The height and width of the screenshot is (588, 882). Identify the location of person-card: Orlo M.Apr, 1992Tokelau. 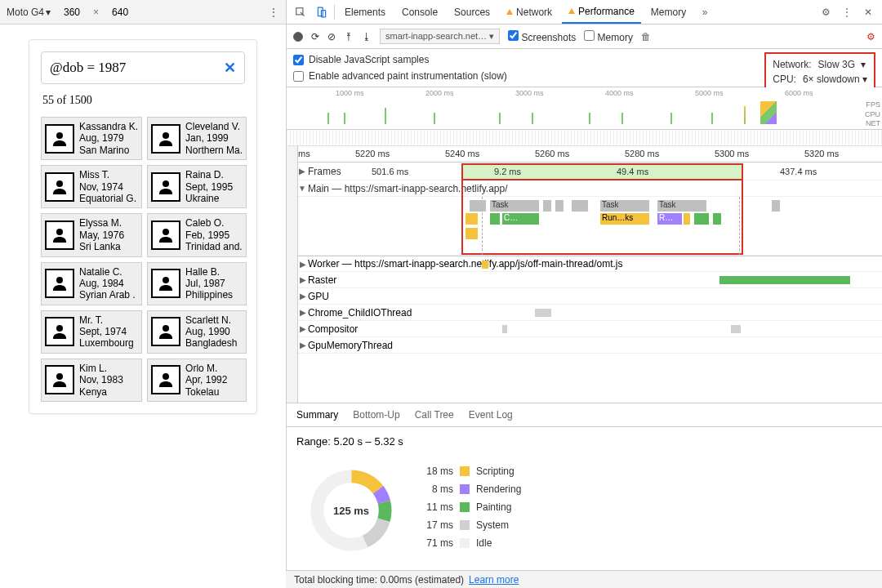
(197, 381).